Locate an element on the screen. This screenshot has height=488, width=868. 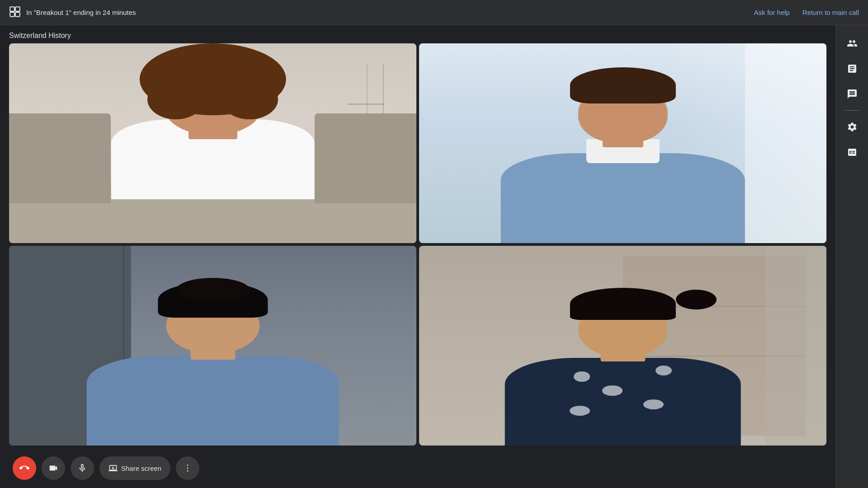
microphone-icon is located at coordinates (82, 468).